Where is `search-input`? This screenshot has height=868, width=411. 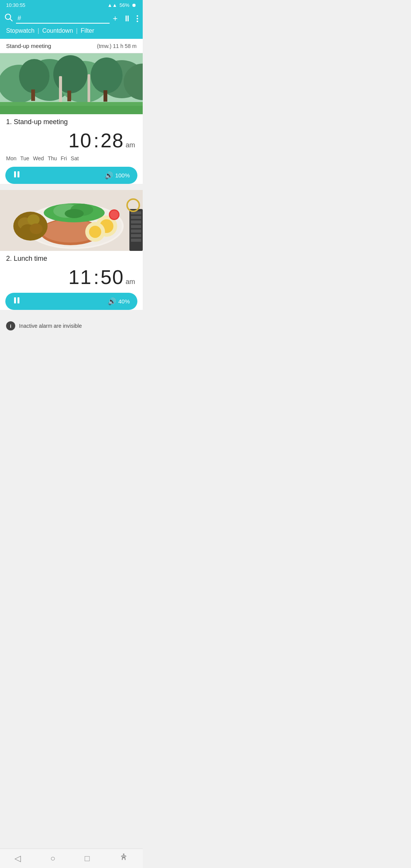
search-input is located at coordinates (63, 19).